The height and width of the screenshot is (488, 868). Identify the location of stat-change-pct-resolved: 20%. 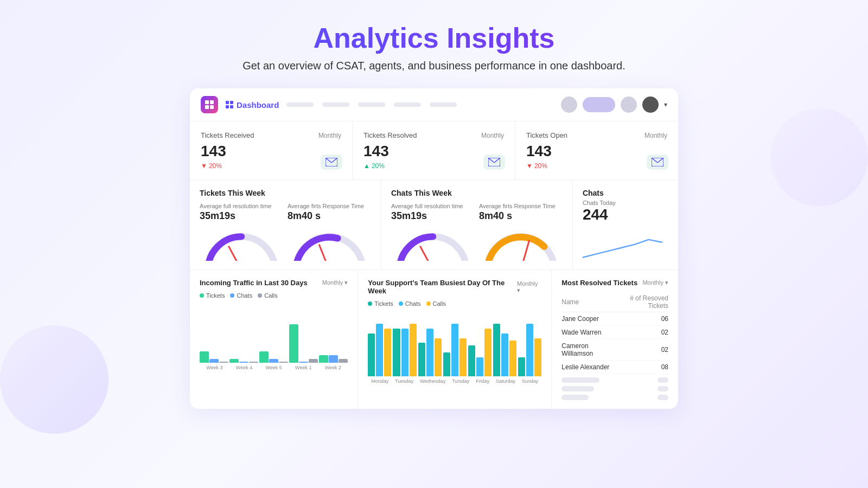
(378, 166).